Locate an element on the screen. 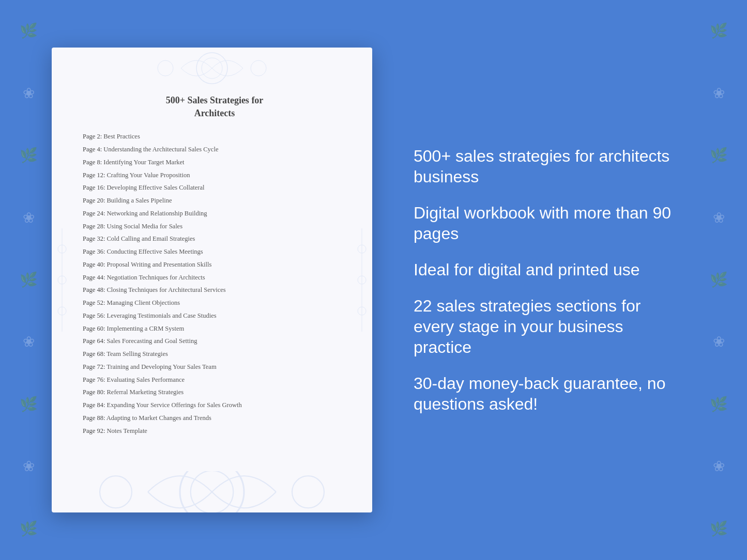 The height and width of the screenshot is (560, 747). doc-side-deco-left is located at coordinates (62, 280).